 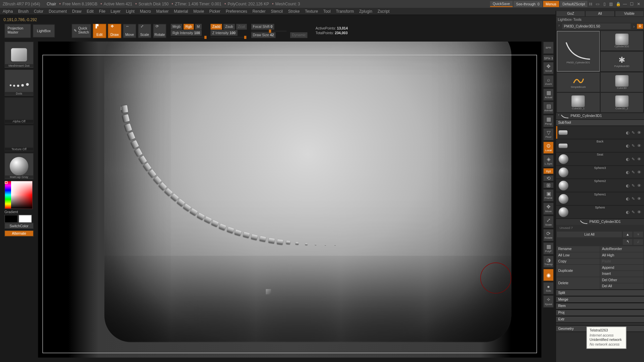 I want to click on rtool-floor: ▽Floor, so click(x=548, y=134).